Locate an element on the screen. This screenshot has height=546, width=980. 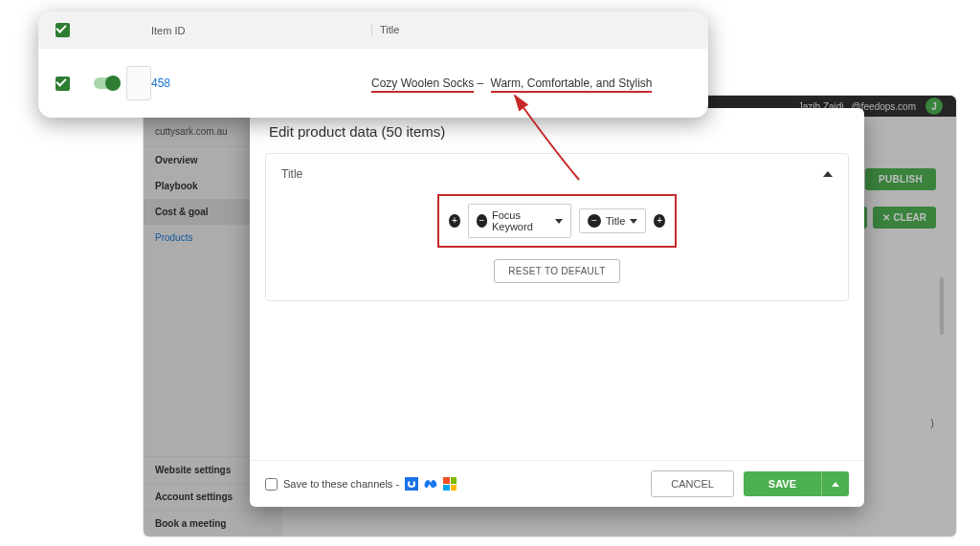
save-button: SAVE is located at coordinates (783, 484).